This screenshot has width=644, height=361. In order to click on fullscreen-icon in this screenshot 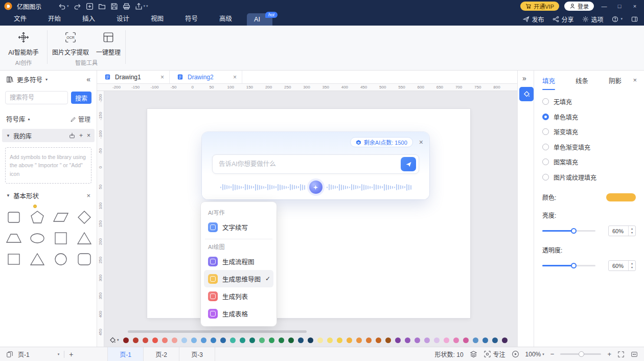, I will do `click(621, 354)`.